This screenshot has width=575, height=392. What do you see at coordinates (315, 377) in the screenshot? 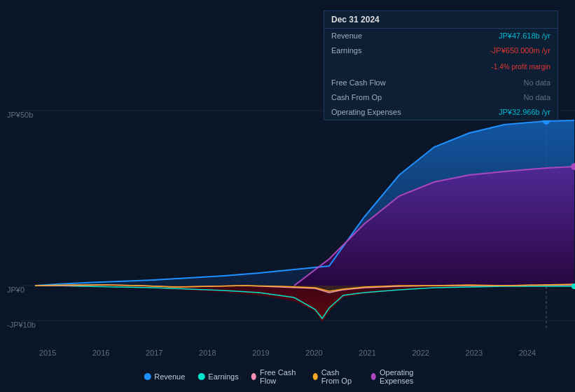
I see `legend-dot-cashop` at bounding box center [315, 377].